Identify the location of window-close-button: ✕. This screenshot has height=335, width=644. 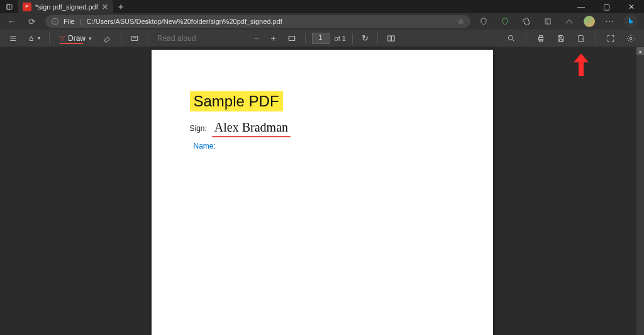
(631, 6).